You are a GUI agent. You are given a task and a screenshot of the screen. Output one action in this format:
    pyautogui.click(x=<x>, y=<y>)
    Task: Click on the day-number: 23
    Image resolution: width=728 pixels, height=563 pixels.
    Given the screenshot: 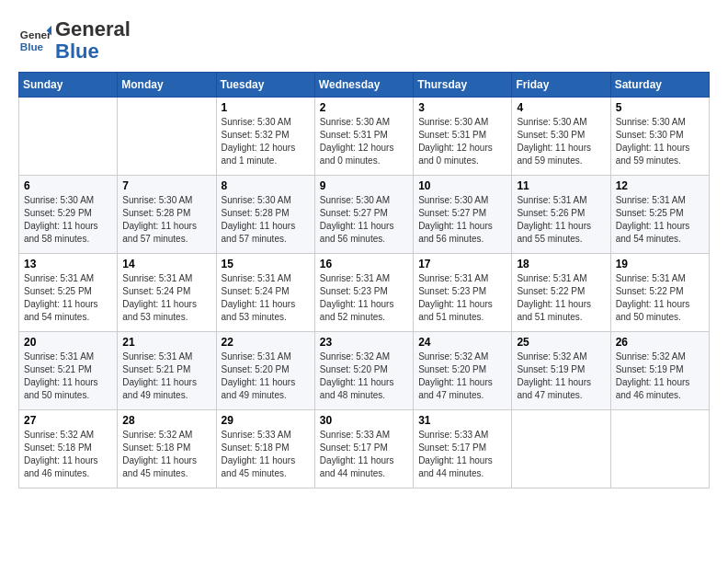 What is the action you would take?
    pyautogui.click(x=364, y=342)
    